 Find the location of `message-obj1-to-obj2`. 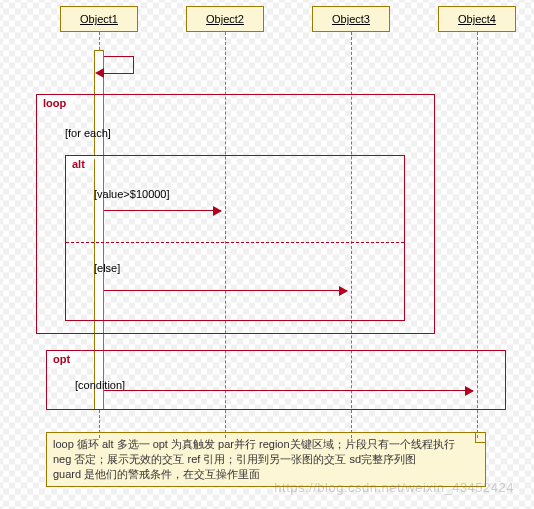

message-obj1-to-obj2 is located at coordinates (162, 210).